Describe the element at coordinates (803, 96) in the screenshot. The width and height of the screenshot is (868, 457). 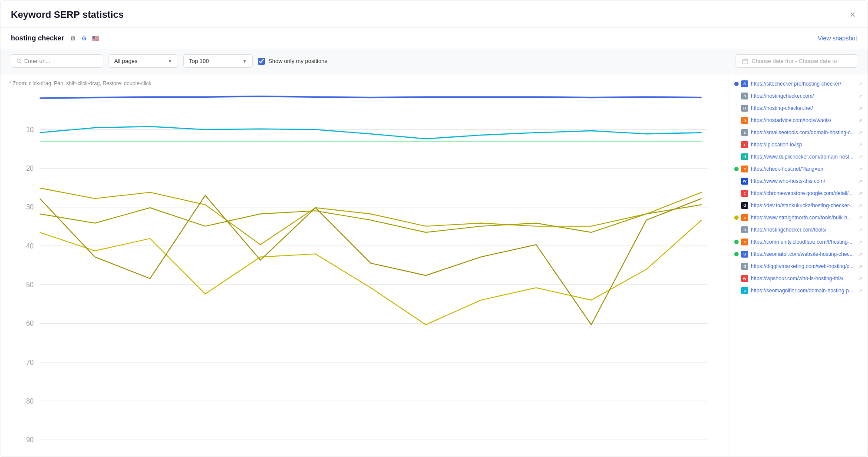
I see `url-text: https://hostingchecker.com/` at that location.